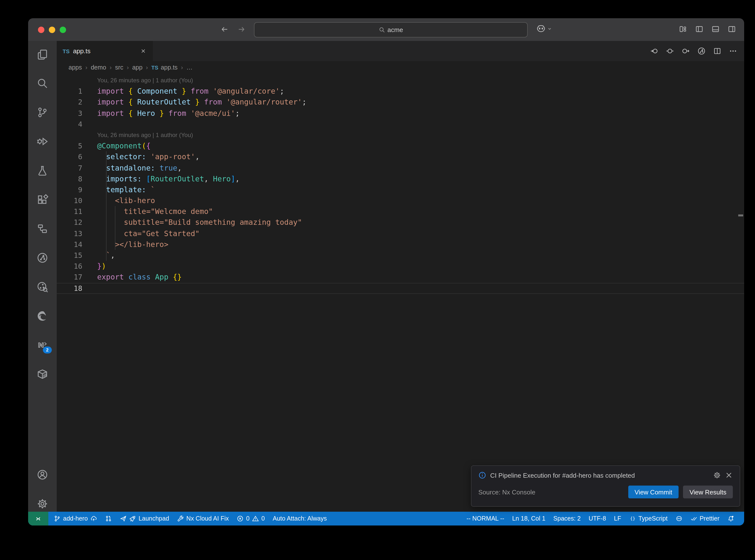 This screenshot has height=560, width=755. What do you see at coordinates (144, 519) in the screenshot?
I see `status-item-launchpad: Launchpad` at bounding box center [144, 519].